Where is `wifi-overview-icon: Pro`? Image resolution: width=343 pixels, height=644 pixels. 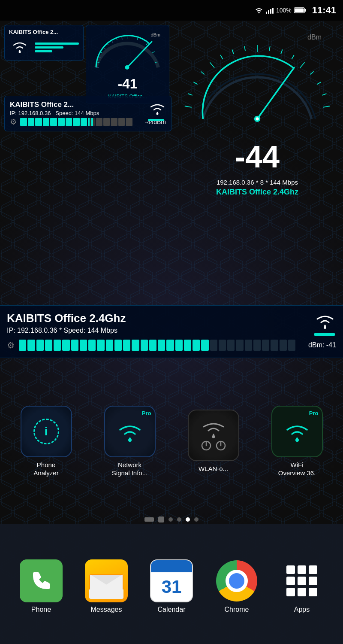
wifi-overview-icon: Pro is located at coordinates (297, 431).